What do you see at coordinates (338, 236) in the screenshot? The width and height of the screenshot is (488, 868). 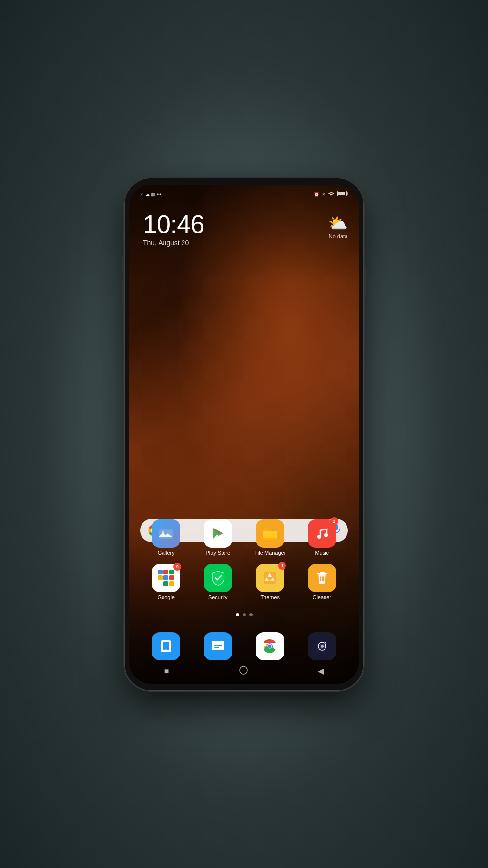 I see `weather-text: No data` at bounding box center [338, 236].